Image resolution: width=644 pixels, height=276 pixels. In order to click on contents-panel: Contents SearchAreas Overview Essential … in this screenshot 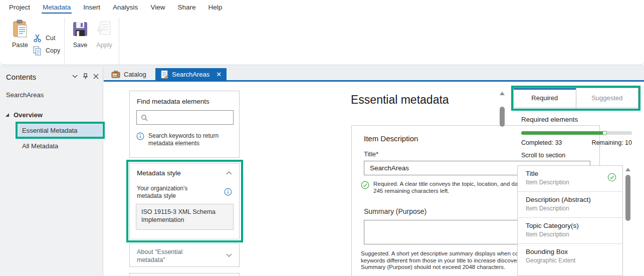, I will do `click(52, 172)`.